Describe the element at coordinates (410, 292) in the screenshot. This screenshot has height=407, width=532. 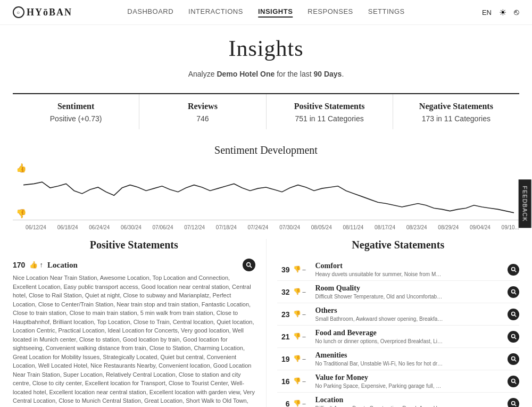
I see `neg-room-content: Room Quality Difficult Shower Temperatur…` at that location.